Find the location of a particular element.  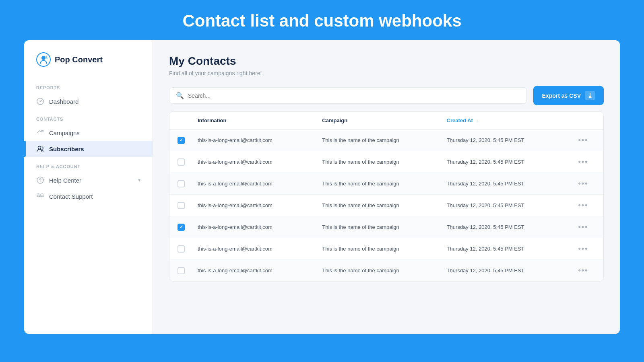

search-icon: 🔍 is located at coordinates (180, 96).